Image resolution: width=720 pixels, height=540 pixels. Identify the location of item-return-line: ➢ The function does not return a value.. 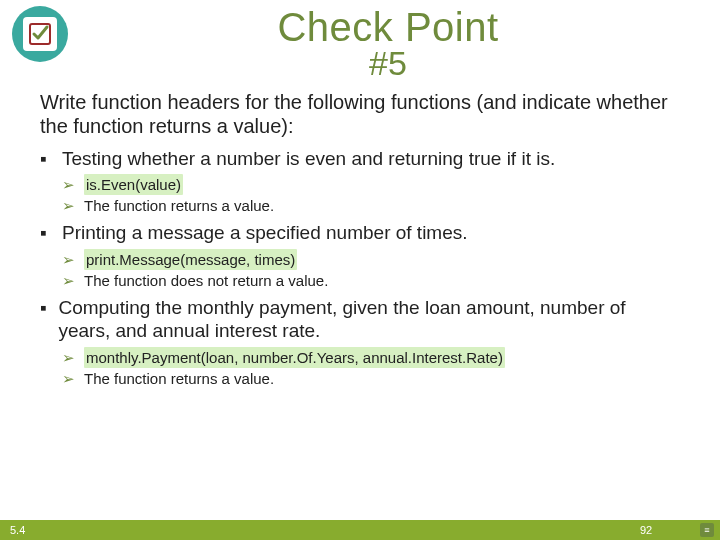
(371, 280).